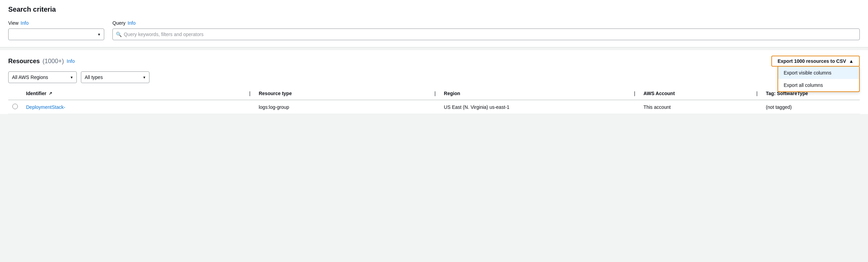 Image resolution: width=868 pixels, height=262 pixels. What do you see at coordinates (56, 30) in the screenshot?
I see `view-field-group: View Info Default view Custom view ▼` at bounding box center [56, 30].